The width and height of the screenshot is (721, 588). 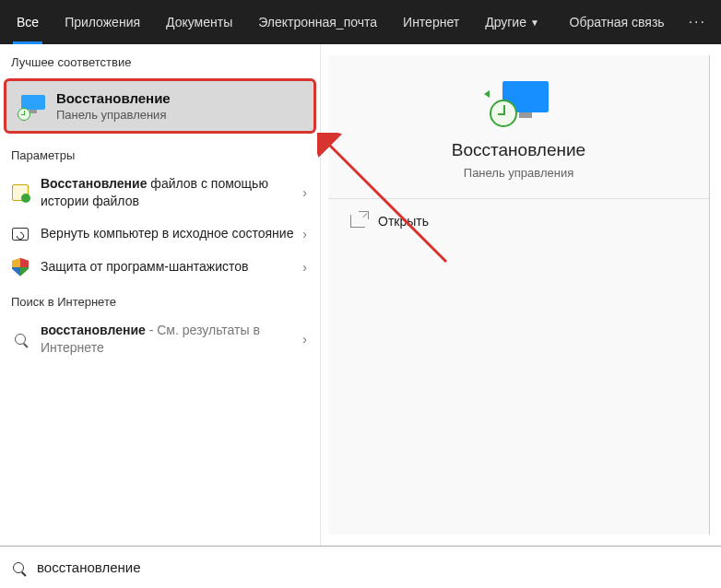 I want to click on search-bar, so click(x=360, y=567).